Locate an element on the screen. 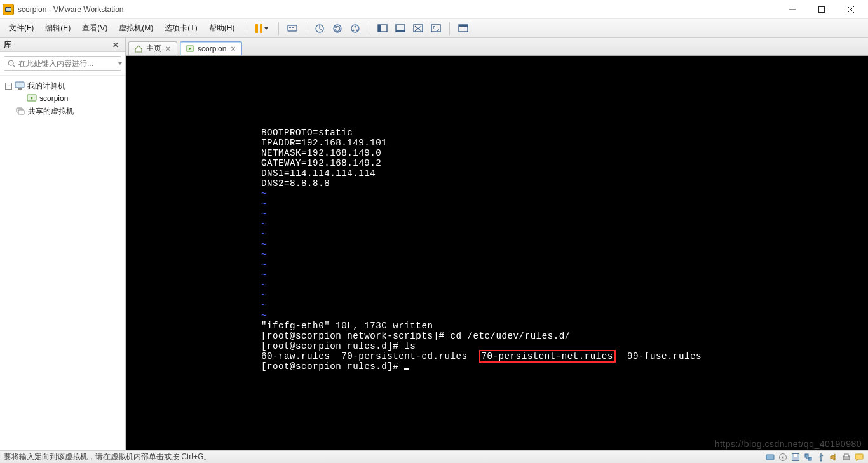  device-tray is located at coordinates (815, 457).